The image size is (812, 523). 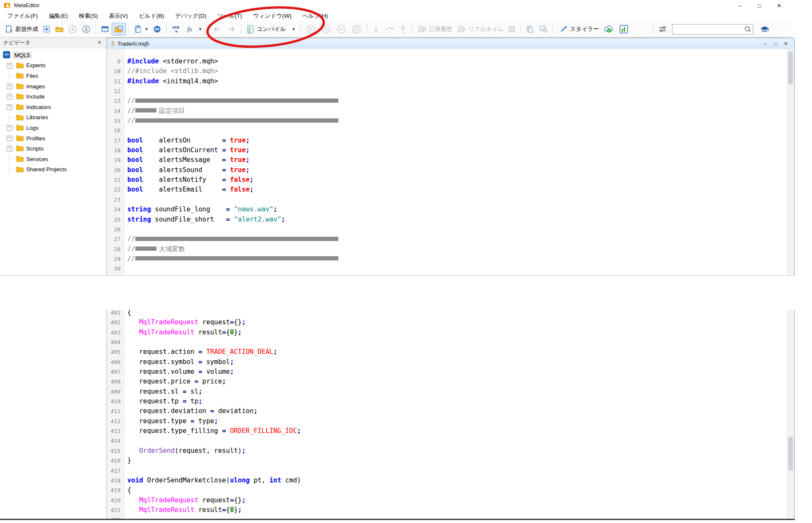 I want to click on document-close-button: ✕, so click(x=786, y=43).